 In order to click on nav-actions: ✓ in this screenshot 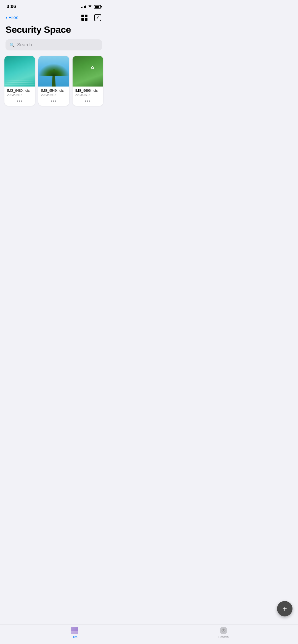, I will do `click(91, 18)`.